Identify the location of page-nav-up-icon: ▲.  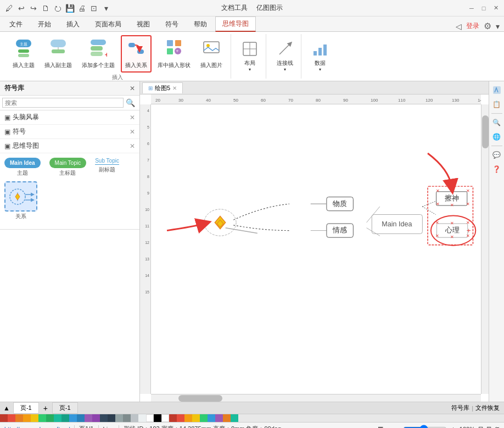
(7, 408).